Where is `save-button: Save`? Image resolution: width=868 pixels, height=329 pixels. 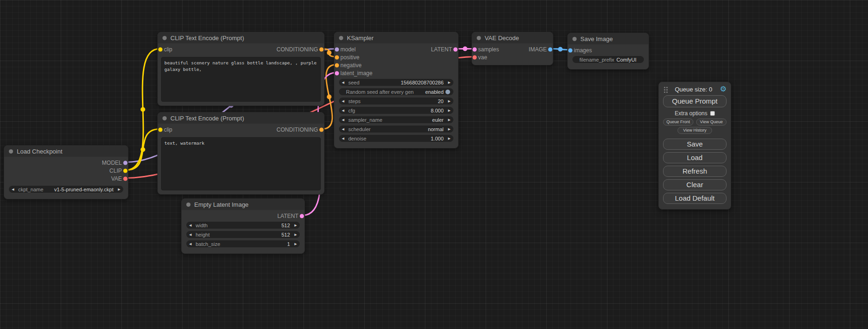 save-button: Save is located at coordinates (695, 144).